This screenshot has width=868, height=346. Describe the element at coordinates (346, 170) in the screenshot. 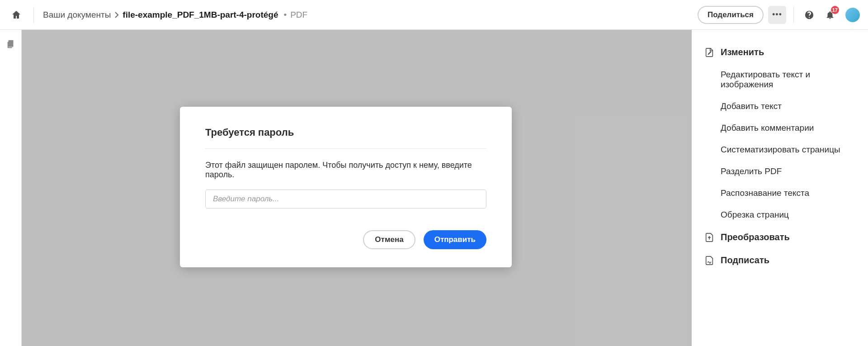

I see `modal-body-text: Этот файл защищен паролем. Чтобы получит…` at that location.